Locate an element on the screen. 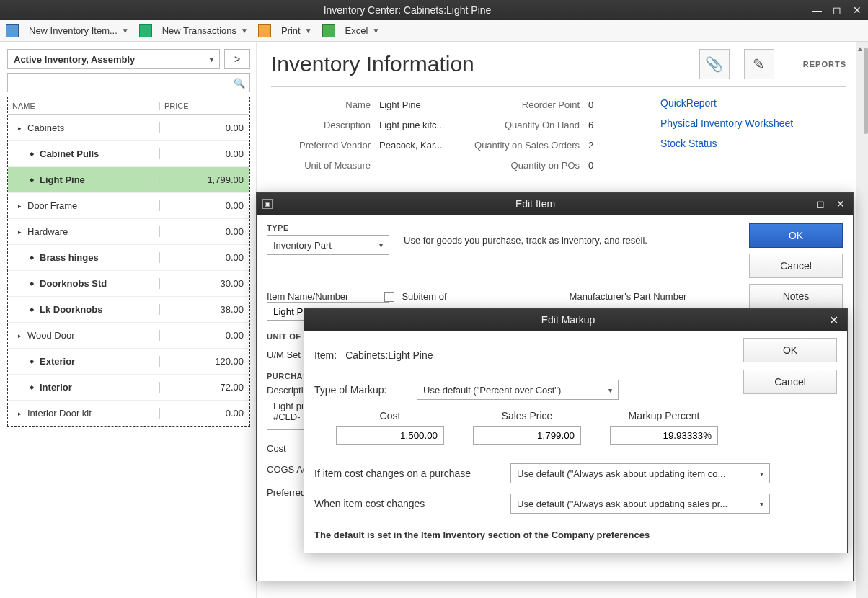 The width and height of the screenshot is (868, 598). excel-menu: Excel ▼ is located at coordinates (363, 30).